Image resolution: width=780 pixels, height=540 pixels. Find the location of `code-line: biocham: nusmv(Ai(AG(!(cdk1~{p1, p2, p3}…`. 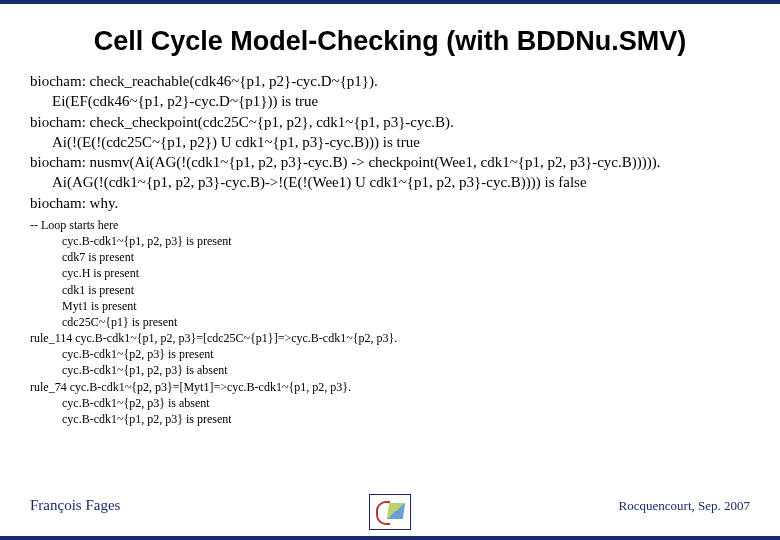

code-line: biocham: nusmv(Ai(AG(!(cdk1~{p1, p2, p3}… is located at coordinates (390, 162).